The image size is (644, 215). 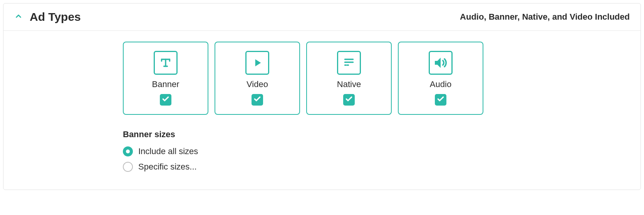 I want to click on panel-summary: Audio, Banner, Native, and Video Include…, so click(x=545, y=17).